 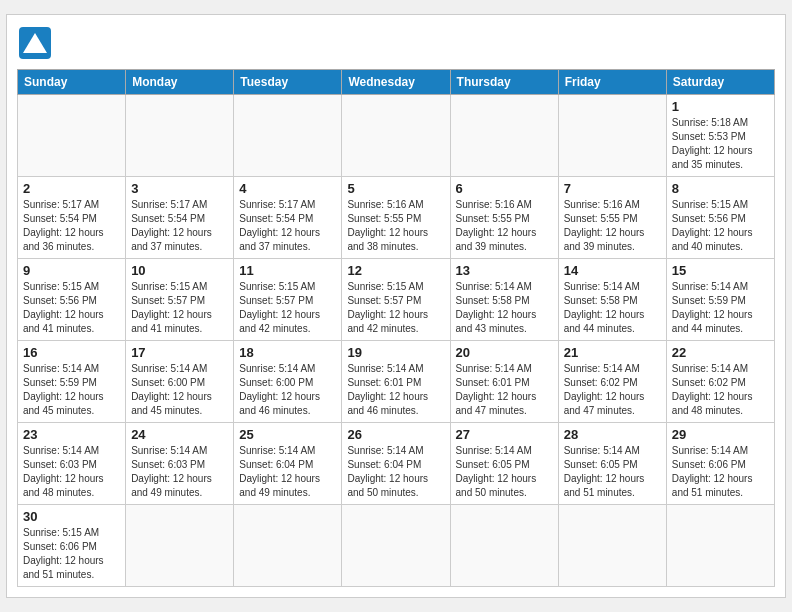 I want to click on calendar-cell: 22Sunrise: 5:14 AM Sunset: 6:02 PM Dayli…, so click(x=720, y=382).